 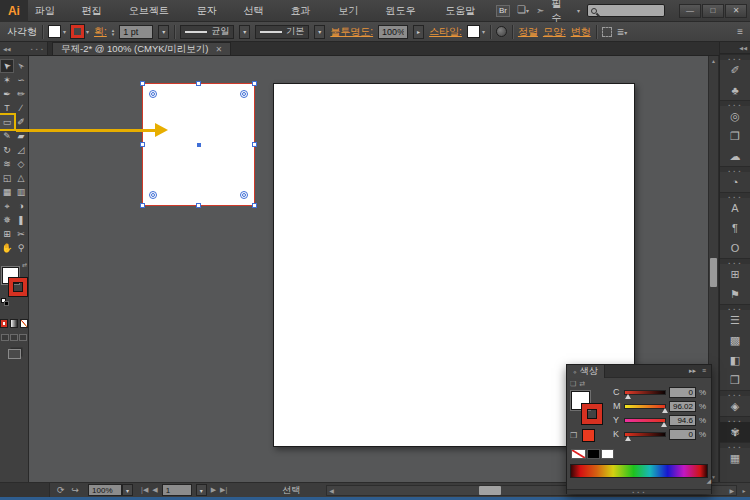 What do you see at coordinates (114, 32) in the screenshot?
I see `stroke-weight-stepper: ▴▾` at bounding box center [114, 32].